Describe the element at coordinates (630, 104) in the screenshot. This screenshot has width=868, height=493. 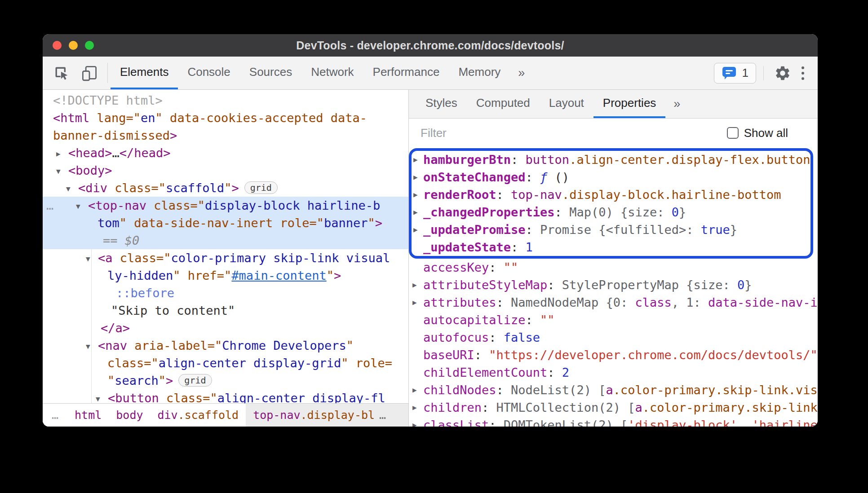
I see `sidebar-tab-properties: Properties` at that location.